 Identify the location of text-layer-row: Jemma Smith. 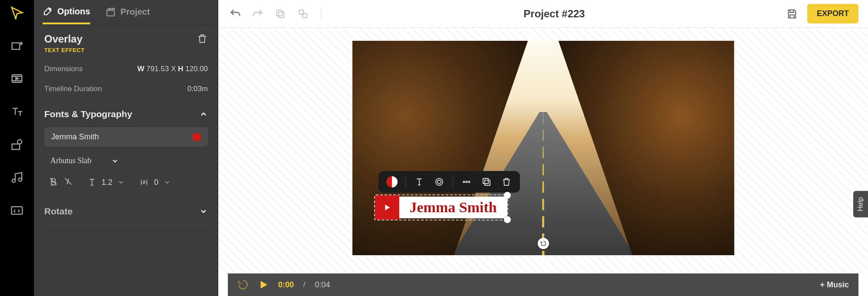
(126, 137).